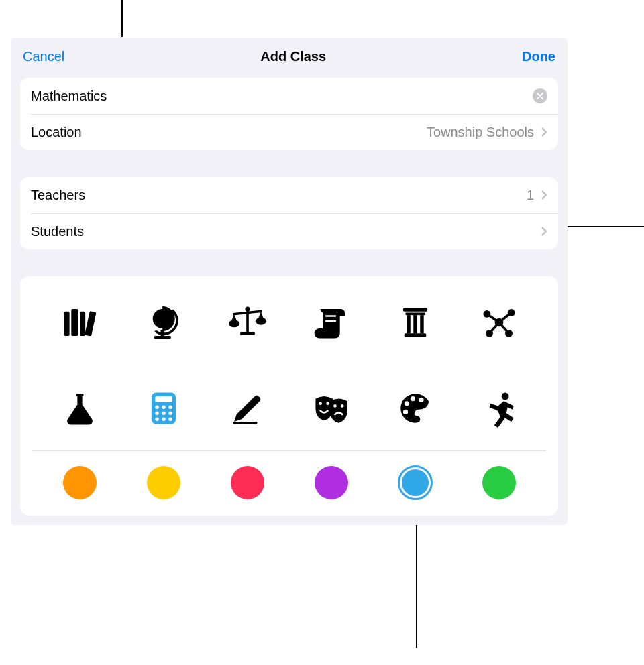 This screenshot has height=665, width=644. What do you see at coordinates (289, 96) in the screenshot?
I see `class-name-row` at bounding box center [289, 96].